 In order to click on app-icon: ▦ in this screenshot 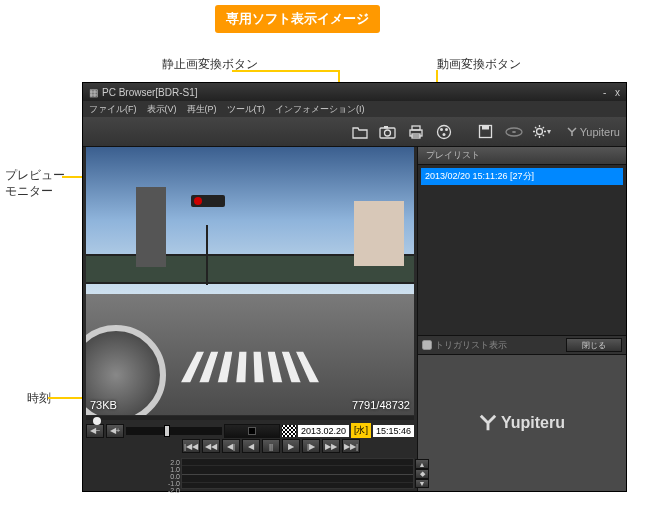, I will do `click(94, 92)`.